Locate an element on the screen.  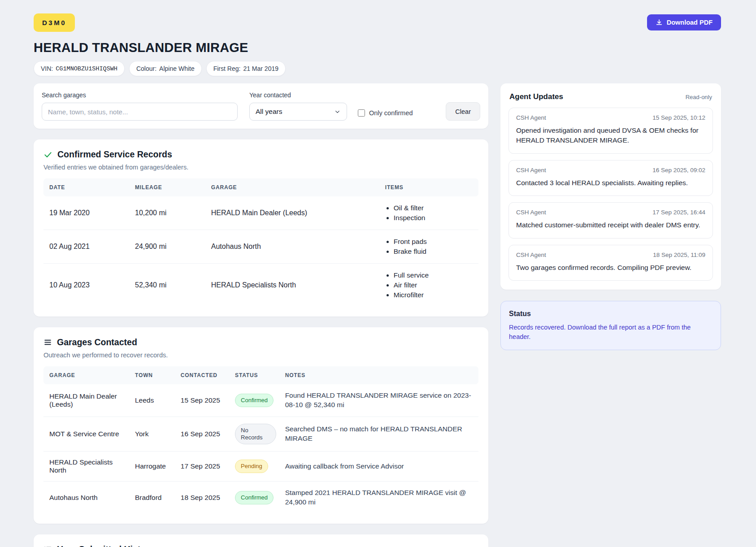
agent-timestamp: 15 Sep 2025, 10:12 is located at coordinates (679, 117).